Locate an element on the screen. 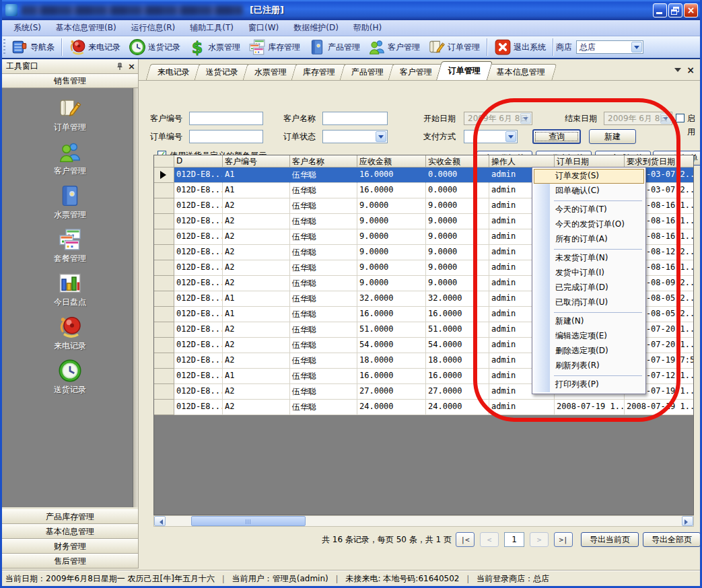 The image size is (702, 588). enable-checkbox is located at coordinates (680, 118).